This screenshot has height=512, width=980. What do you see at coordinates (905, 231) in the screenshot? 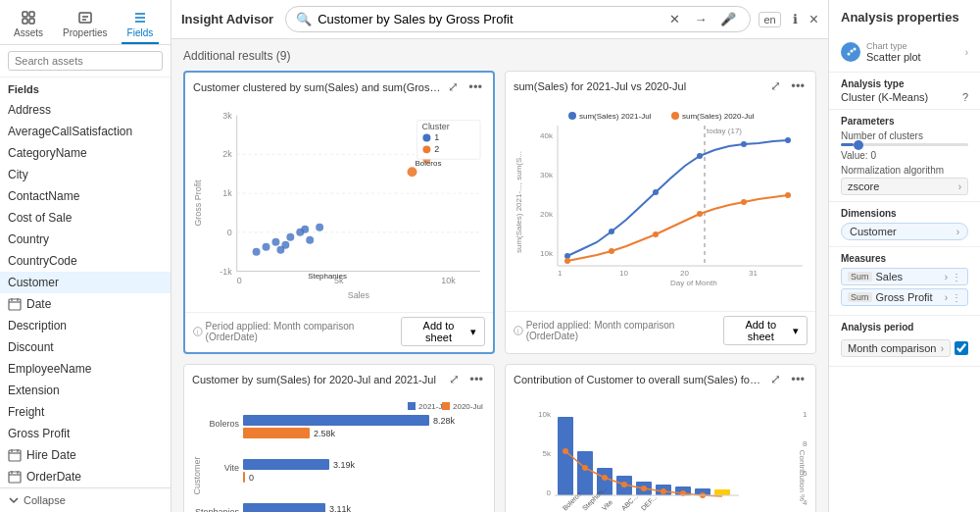
I see `dimension-chip: Customer ›` at bounding box center [905, 231].